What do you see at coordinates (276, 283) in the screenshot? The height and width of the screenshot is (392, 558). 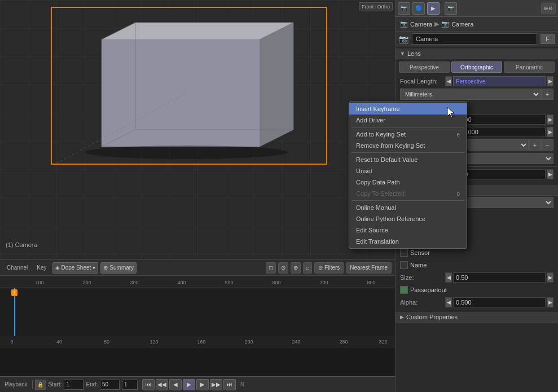 I see `ruler-600: 600` at bounding box center [276, 283].